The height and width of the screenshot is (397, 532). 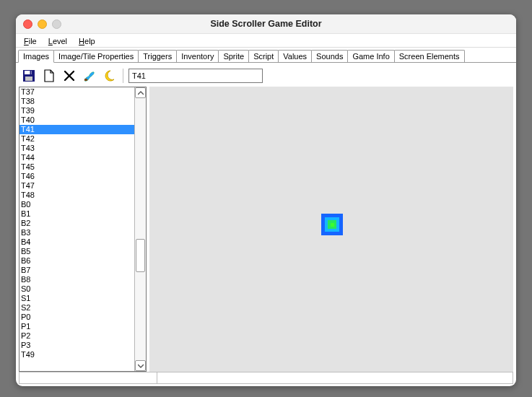 What do you see at coordinates (266, 25) in the screenshot?
I see `titlebar: Side Scroller Game Editor` at bounding box center [266, 25].